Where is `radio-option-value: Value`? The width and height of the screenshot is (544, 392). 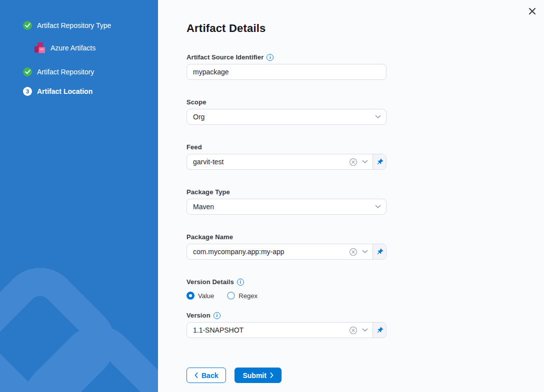 radio-option-value: Value is located at coordinates (200, 296).